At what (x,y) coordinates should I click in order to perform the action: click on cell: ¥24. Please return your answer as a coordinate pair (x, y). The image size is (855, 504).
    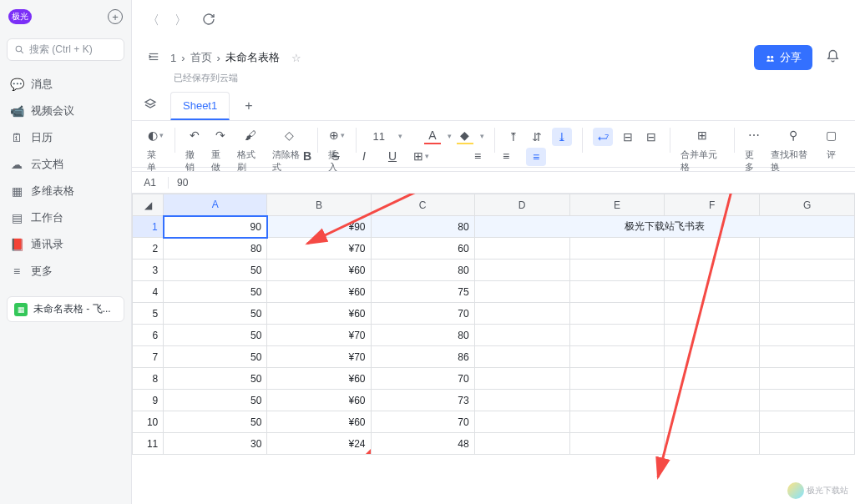
    Looking at the image, I should click on (319, 444).